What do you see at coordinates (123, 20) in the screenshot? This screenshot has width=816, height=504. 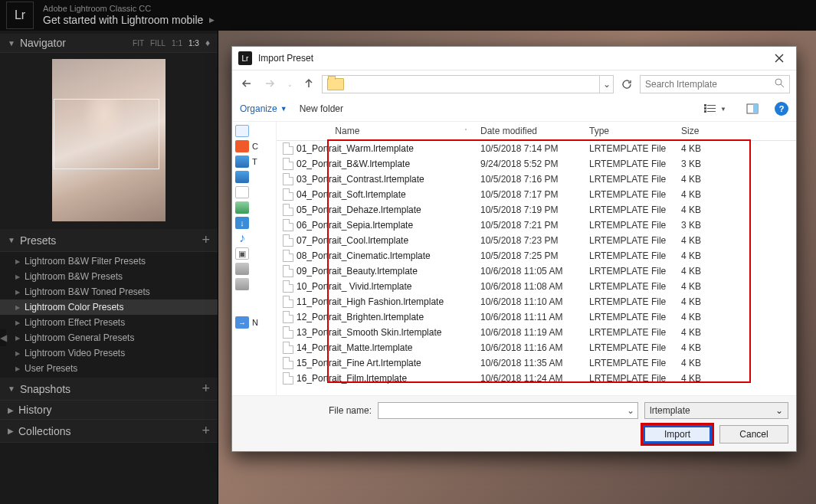 I see `app-title: Get started with Lightroom mobile` at bounding box center [123, 20].